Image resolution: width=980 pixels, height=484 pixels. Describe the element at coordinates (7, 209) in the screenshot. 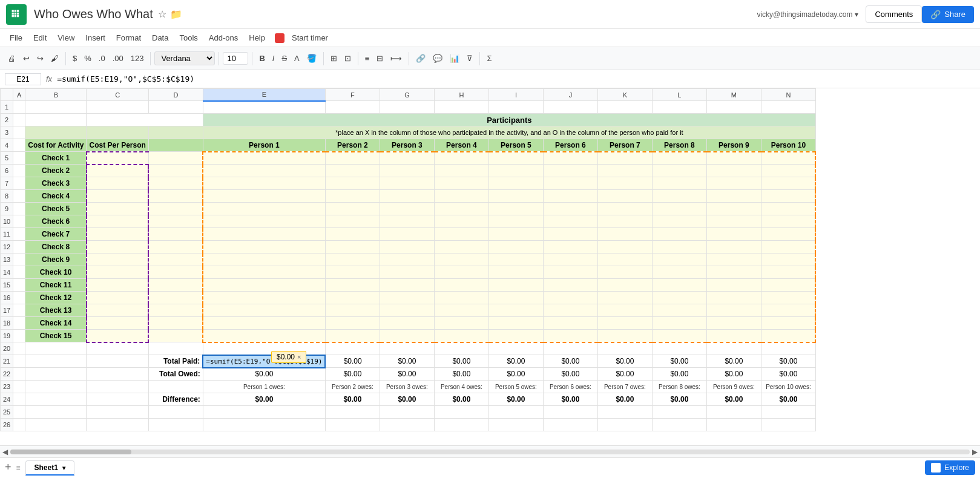

I see `row-header-9: 9` at that location.